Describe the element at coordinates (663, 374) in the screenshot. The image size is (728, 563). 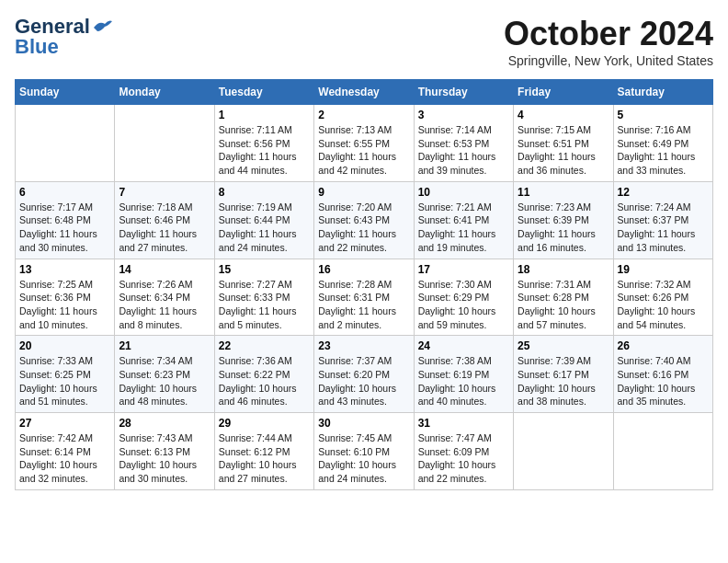
I see `calendar-cell: 26Sunrise: 7:40 AM Sunset: 6:16 PM Dayli…` at that location.